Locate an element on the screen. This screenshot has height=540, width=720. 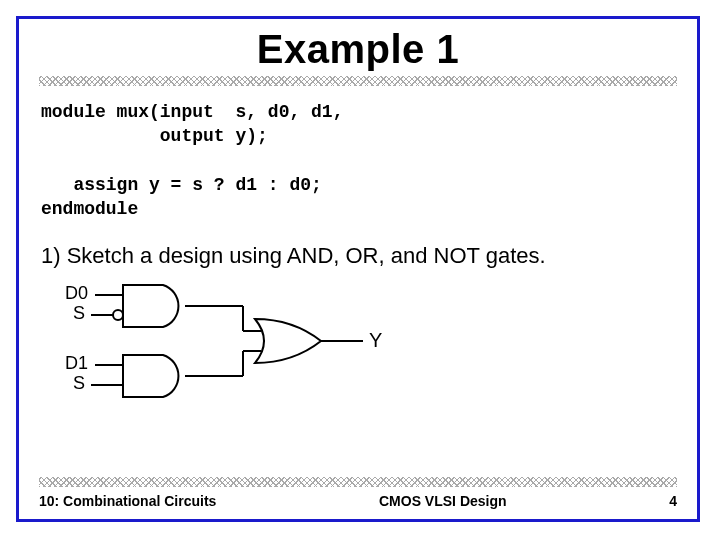
label-y: Y is located at coordinates (376, 340).